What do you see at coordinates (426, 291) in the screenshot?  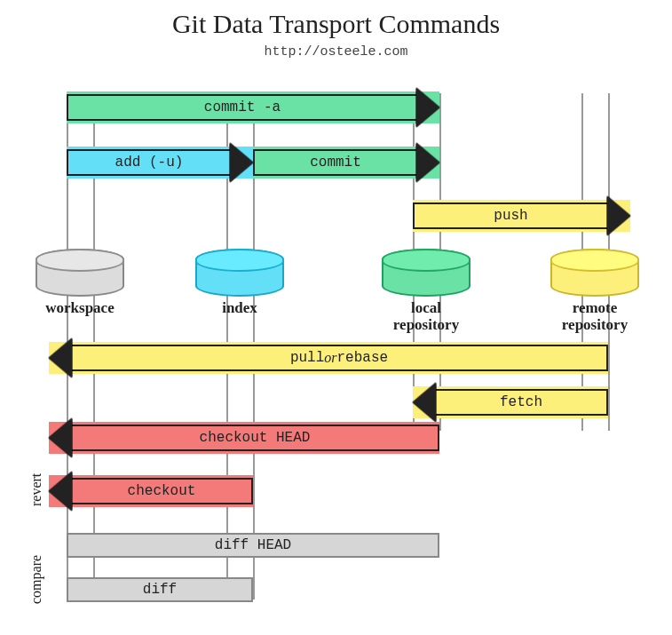 I see `location-local-repo: localrepository` at bounding box center [426, 291].